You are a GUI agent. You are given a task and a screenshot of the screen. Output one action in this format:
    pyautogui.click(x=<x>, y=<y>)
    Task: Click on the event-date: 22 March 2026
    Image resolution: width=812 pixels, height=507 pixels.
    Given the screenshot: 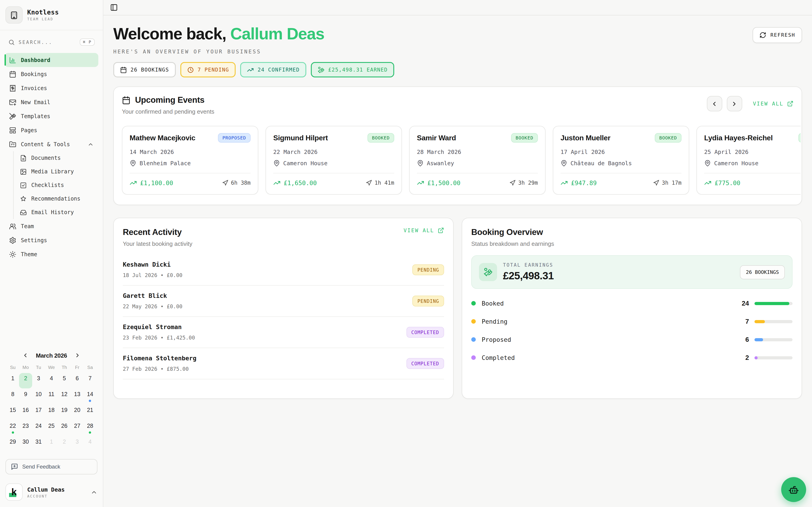 What is the action you would take?
    pyautogui.click(x=334, y=152)
    